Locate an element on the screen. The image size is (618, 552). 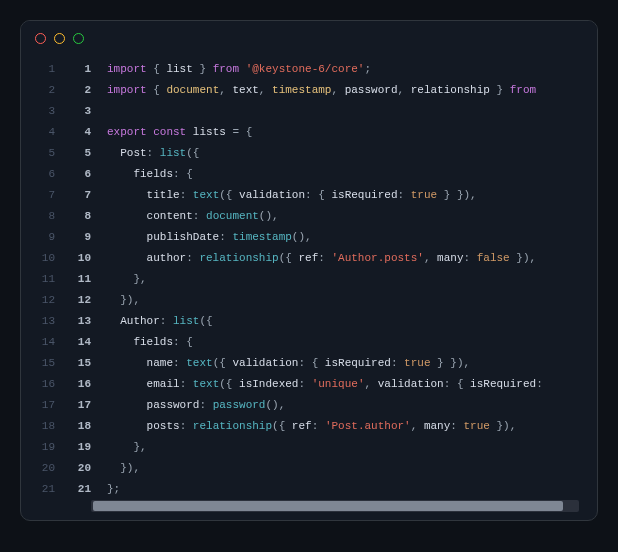
outer-line-number: 2 is located at coordinates (43, 90).